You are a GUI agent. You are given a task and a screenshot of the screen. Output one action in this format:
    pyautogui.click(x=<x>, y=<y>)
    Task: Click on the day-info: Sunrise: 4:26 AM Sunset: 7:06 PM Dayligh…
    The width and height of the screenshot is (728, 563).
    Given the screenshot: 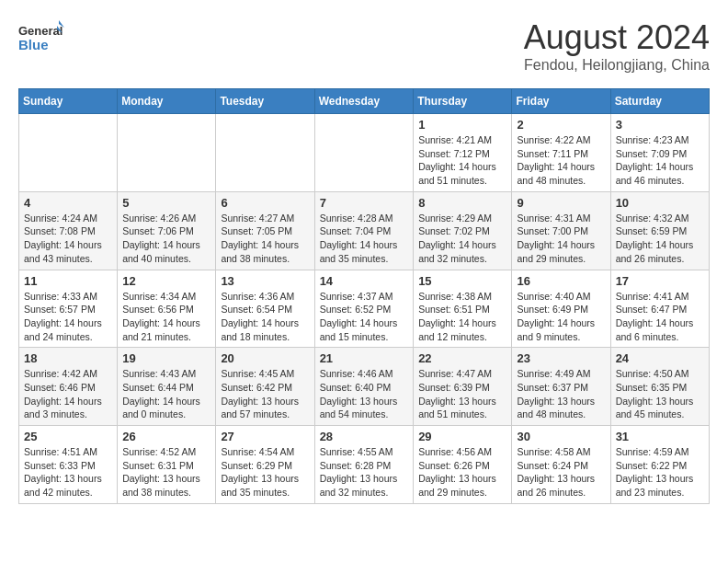 What is the action you would take?
    pyautogui.click(x=166, y=239)
    